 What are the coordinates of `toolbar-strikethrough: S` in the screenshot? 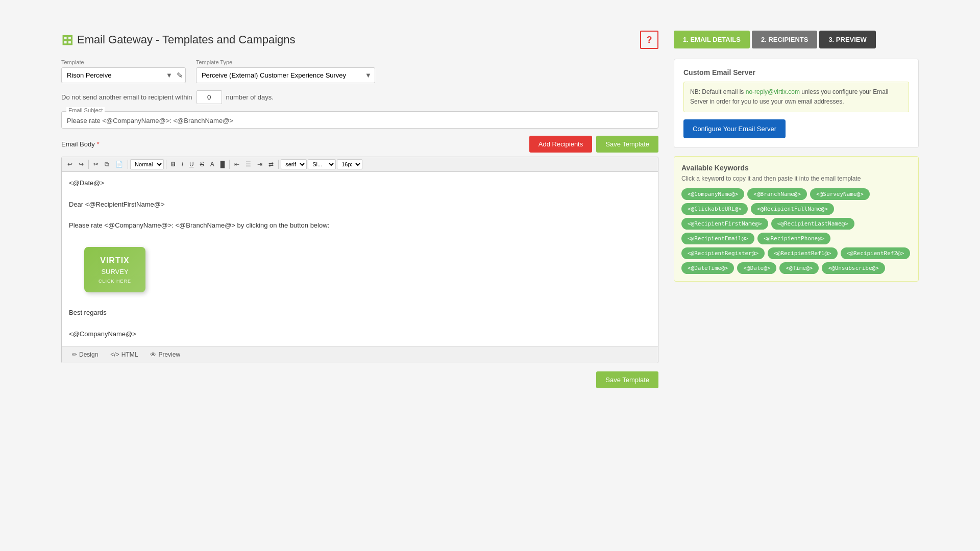 It's located at (202, 164).